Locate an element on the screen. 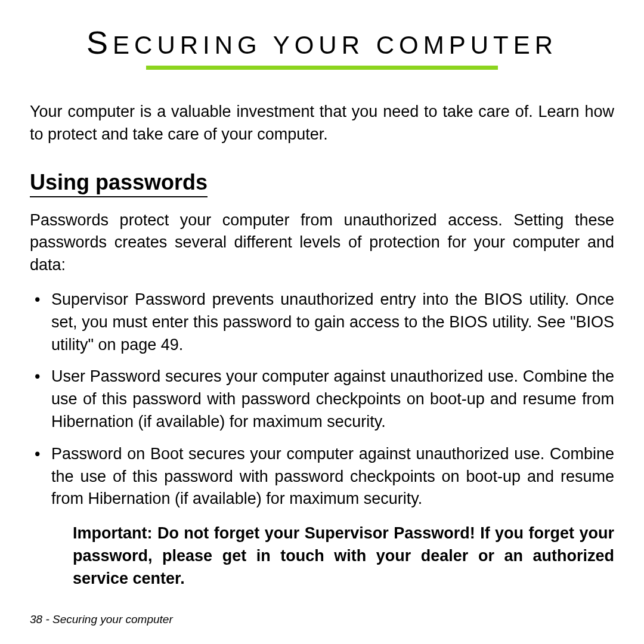 This screenshot has height=644, width=644. important-note: Important: Do not forget your Supervisor… is located at coordinates (322, 556).